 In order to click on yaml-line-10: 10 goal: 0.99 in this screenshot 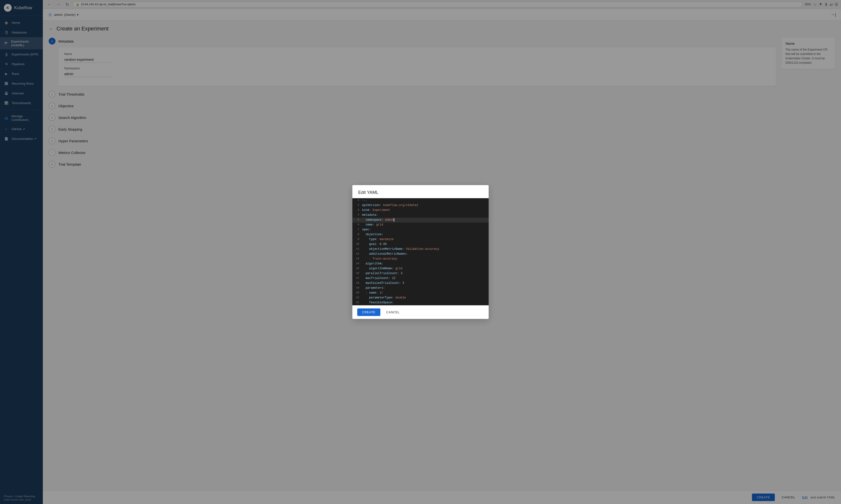, I will do `click(420, 245)`.